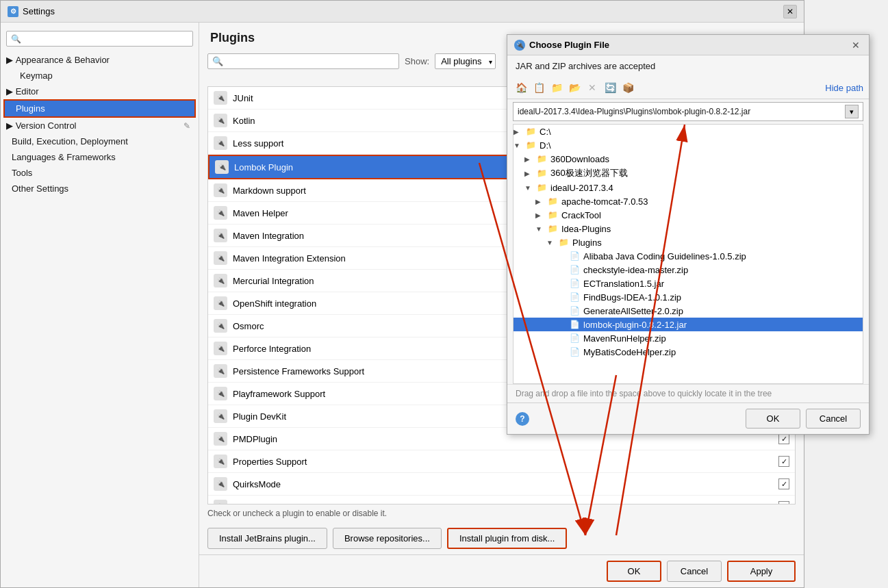 The height and width of the screenshot is (588, 888). Describe the element at coordinates (541, 215) in the screenshot. I see `tree-arrow-icon: ▶` at that location.